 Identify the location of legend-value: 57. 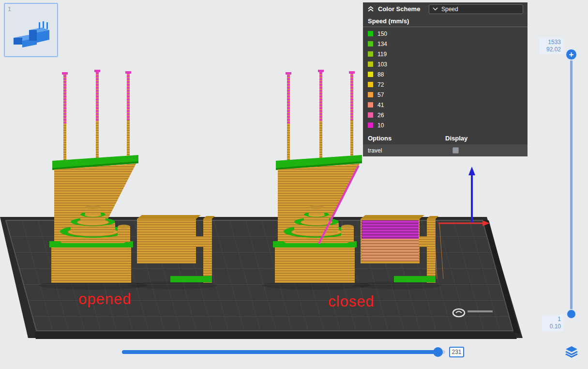
(380, 95).